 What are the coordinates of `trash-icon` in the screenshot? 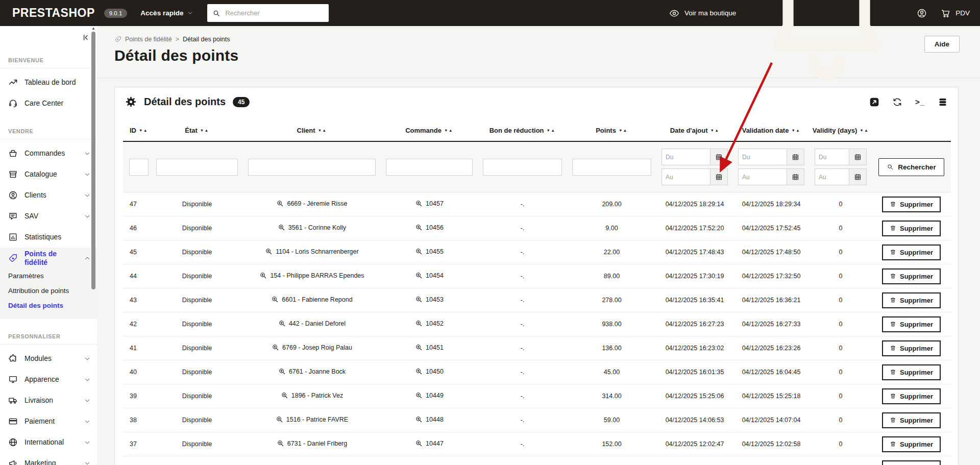 It's located at (893, 444).